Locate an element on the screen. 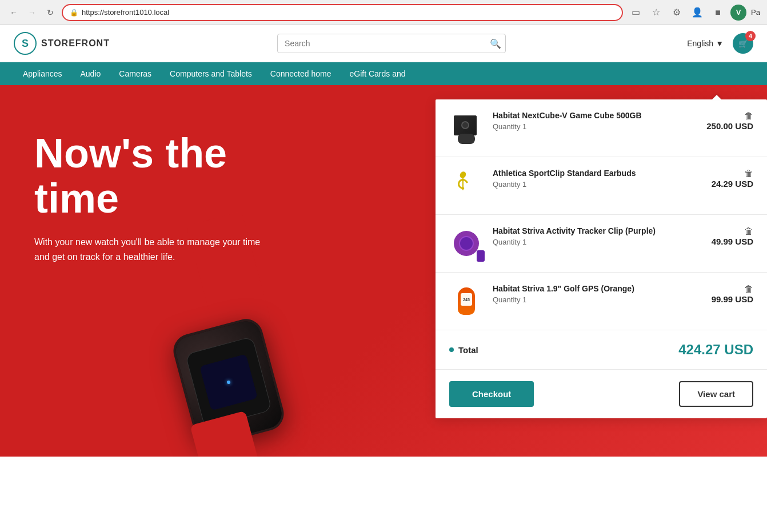  cart-item-name: Habitat Striva 1.9" Golf GPS (Orange) is located at coordinates (584, 289).